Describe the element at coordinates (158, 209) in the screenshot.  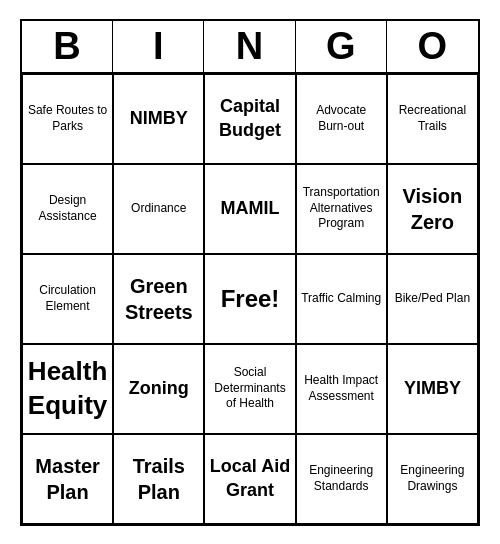
I see `bingo-cell: Ordinance` at that location.